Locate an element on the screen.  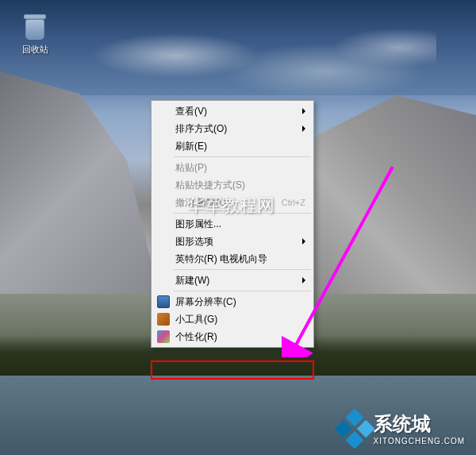
menu-item: 英特尔(R) 电视机向导 is located at coordinates (232, 259).